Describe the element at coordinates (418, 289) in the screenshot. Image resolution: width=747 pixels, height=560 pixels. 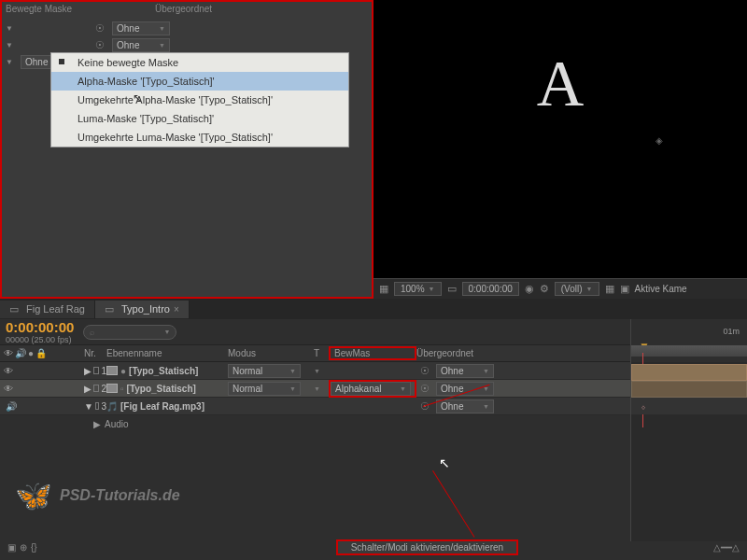
I see `zoom-dropdown: 100%▼` at that location.